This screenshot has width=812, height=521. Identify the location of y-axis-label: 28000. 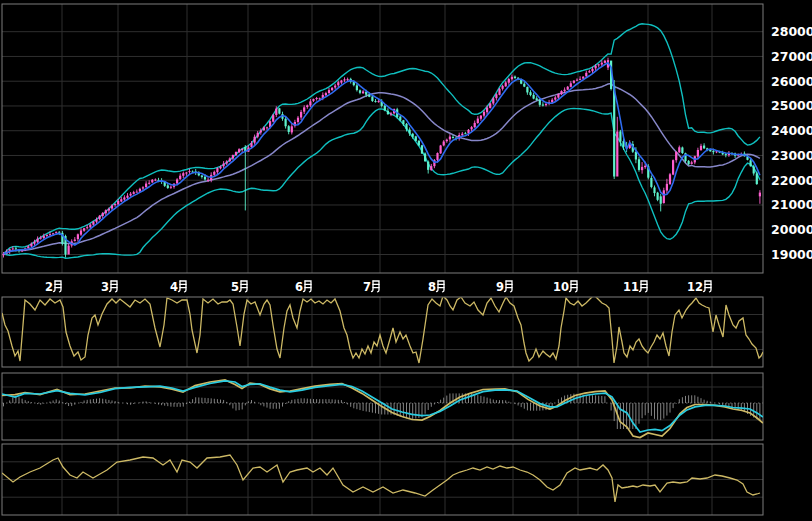
(792, 32).